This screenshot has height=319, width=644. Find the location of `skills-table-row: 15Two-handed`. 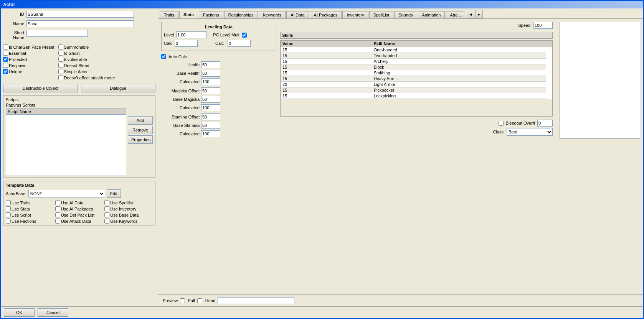

skills-table-row: 15Two-handed is located at coordinates (417, 56).